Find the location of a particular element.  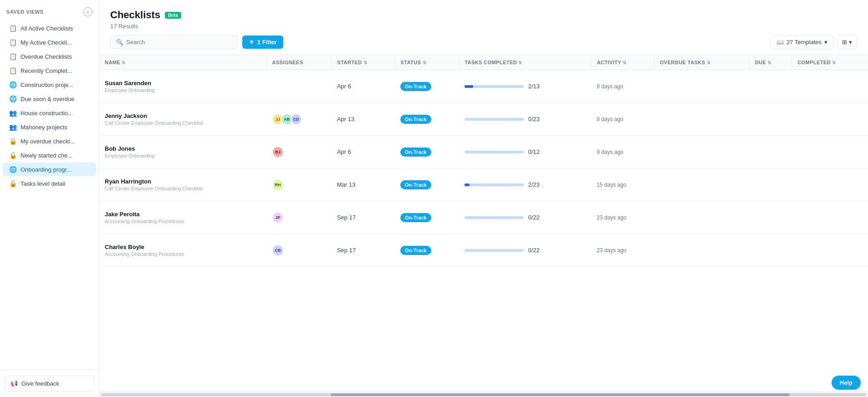

templates-label: 27 Templates is located at coordinates (804, 42).